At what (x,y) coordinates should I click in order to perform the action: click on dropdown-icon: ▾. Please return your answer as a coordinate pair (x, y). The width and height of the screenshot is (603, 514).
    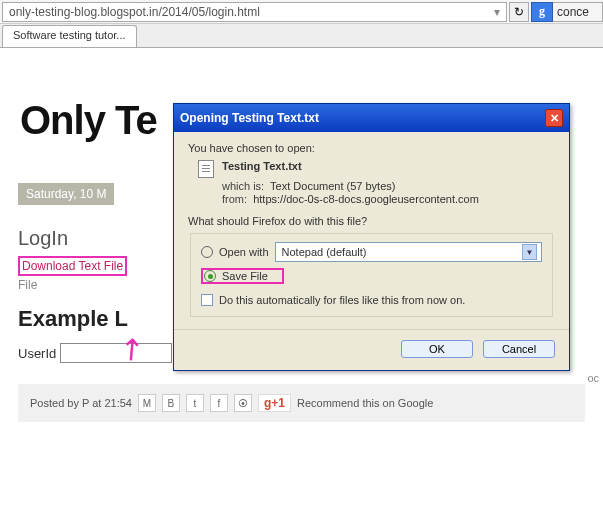
    Looking at the image, I should click on (497, 12).